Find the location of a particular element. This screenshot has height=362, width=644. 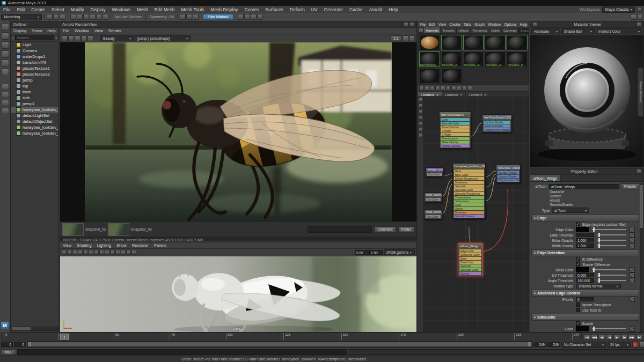

hypershade-menu-item: Options is located at coordinates (510, 25).